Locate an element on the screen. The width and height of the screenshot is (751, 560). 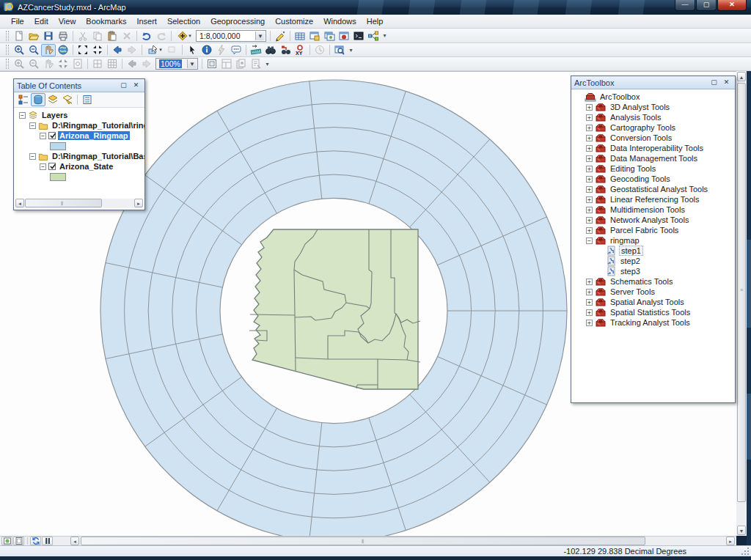
arctoolbox-tree-row: +Linear Referencing Tools is located at coordinates (654, 199).